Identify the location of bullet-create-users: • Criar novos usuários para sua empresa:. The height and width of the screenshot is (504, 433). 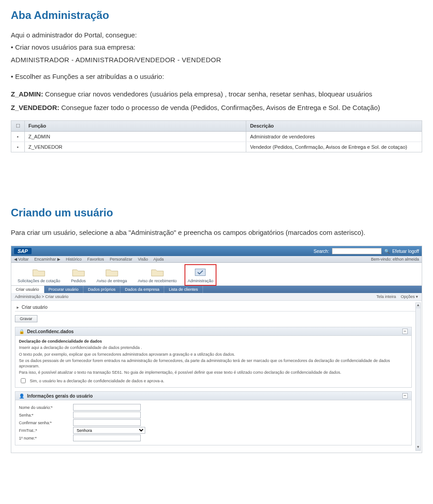
(216, 47).